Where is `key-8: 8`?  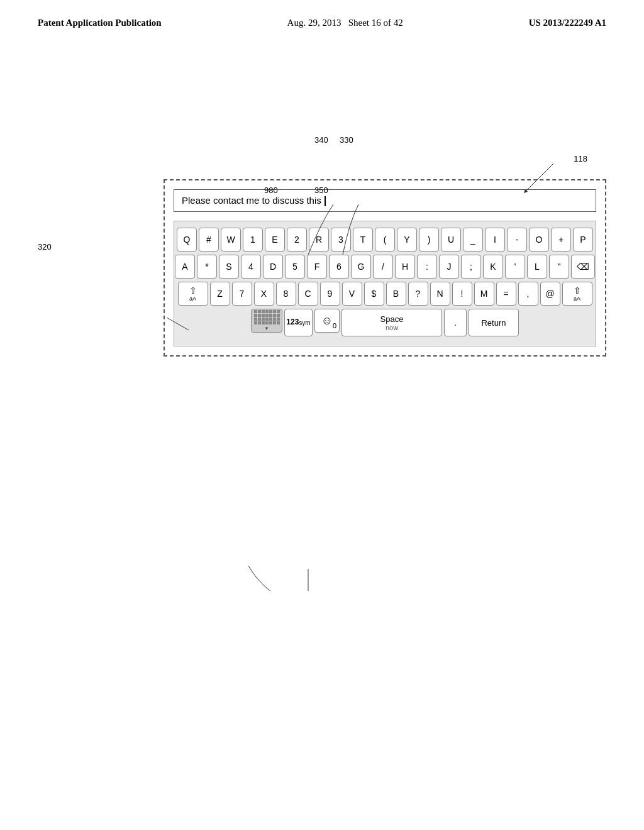
key-8: 8 is located at coordinates (286, 294).